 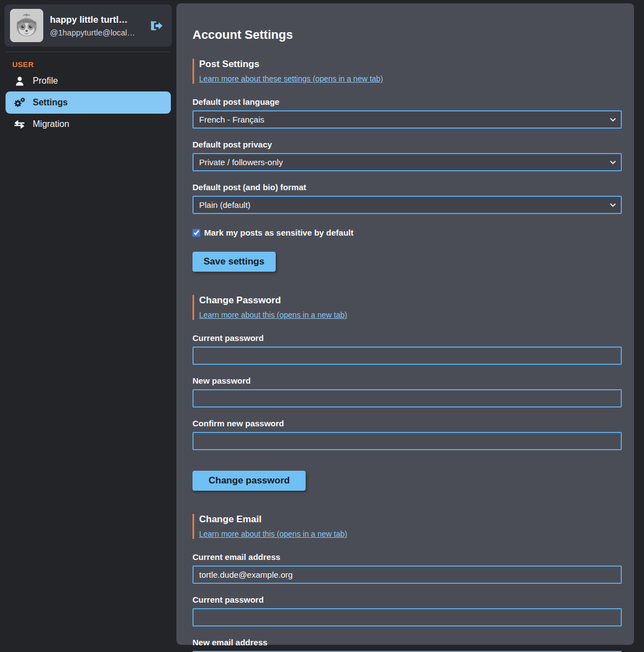 I want to click on change-email-learn-more-link: Learn more about this (opens in a new ta…, so click(x=273, y=534).